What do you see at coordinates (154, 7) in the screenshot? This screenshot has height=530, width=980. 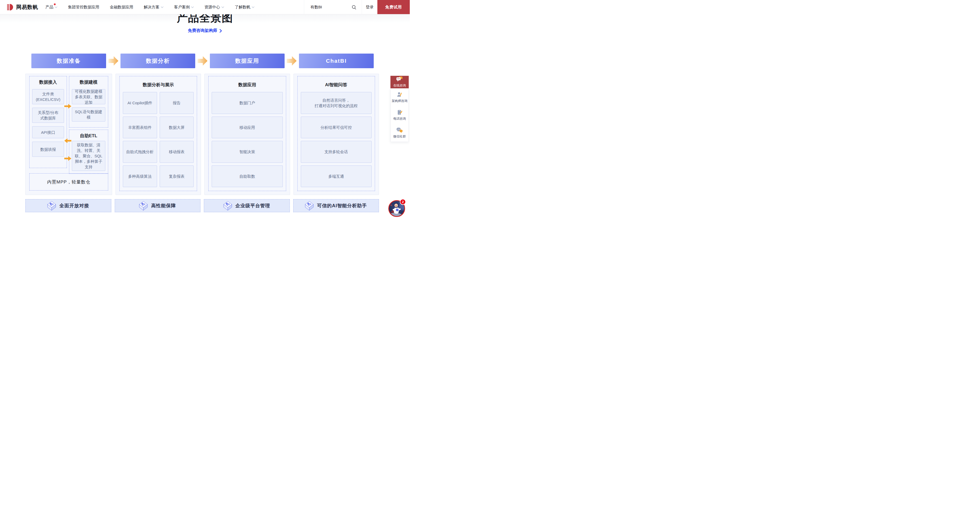 I see `nav-item-solutions: 解决方案` at bounding box center [154, 7].